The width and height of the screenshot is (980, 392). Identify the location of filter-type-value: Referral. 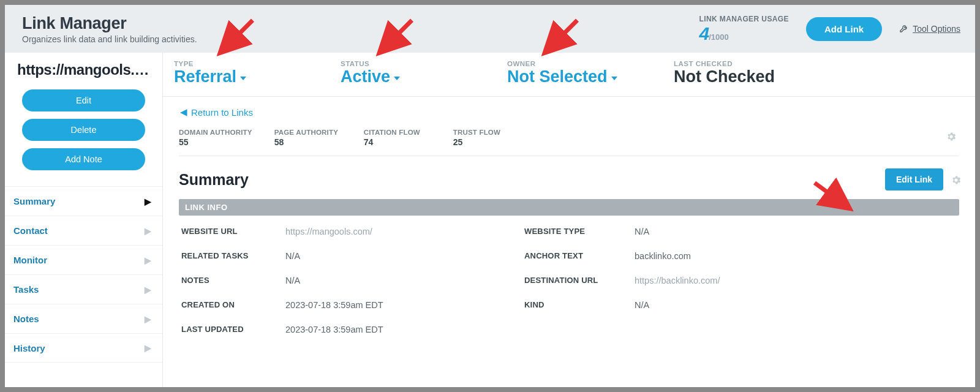
(205, 77).